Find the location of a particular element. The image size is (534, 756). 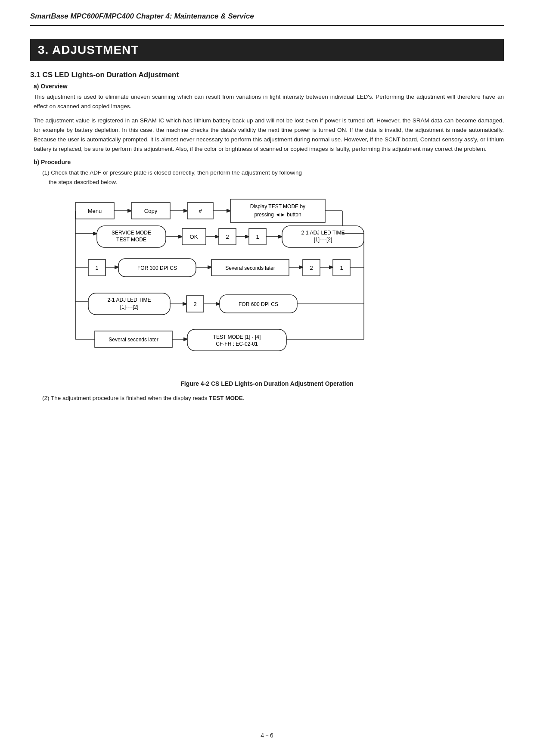

subsection-a-title: a) Overview is located at coordinates (269, 86).